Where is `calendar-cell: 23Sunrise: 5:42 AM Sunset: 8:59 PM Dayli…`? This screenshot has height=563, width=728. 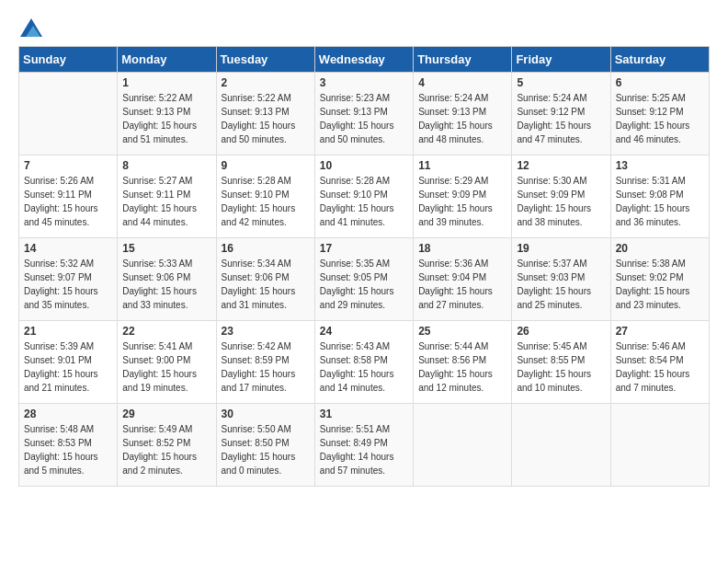 calendar-cell: 23Sunrise: 5:42 AM Sunset: 8:59 PM Dayli… is located at coordinates (265, 362).